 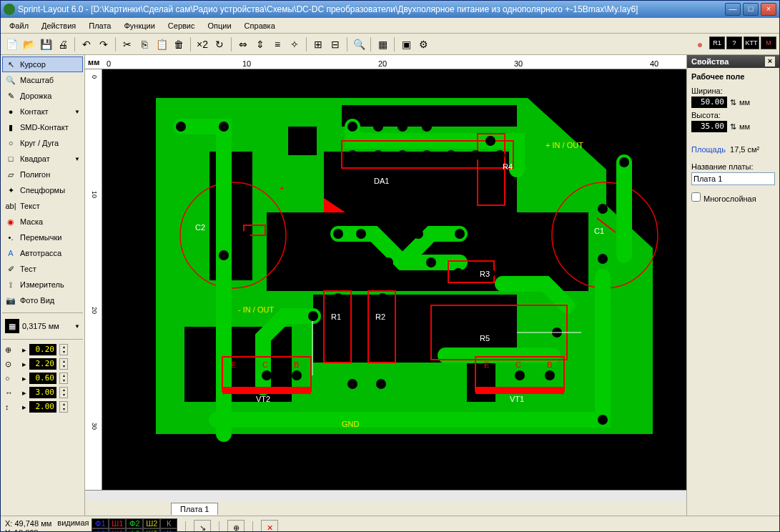 What do you see at coordinates (220, 26) in the screenshot?
I see `menu-options: Опции` at bounding box center [220, 26].